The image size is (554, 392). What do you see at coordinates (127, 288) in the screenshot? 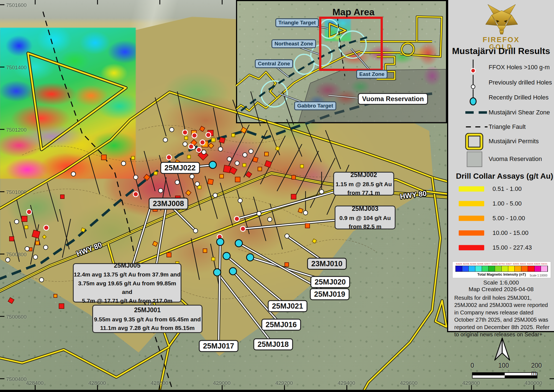
I see `assay-callout-line: 3.75m avg 19.65 g/t Au from 99.85m and` at bounding box center [127, 288].